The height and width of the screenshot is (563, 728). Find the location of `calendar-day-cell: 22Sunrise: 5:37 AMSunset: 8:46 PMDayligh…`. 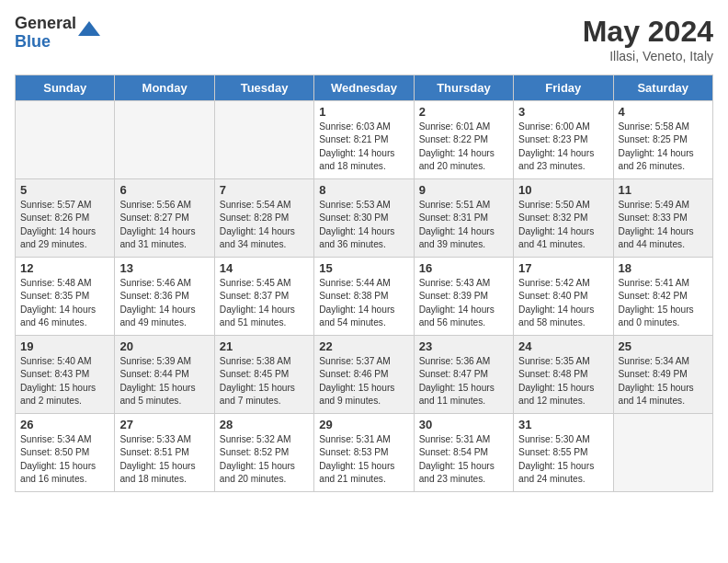

calendar-day-cell: 22Sunrise: 5:37 AMSunset: 8:46 PMDayligh… is located at coordinates (364, 375).